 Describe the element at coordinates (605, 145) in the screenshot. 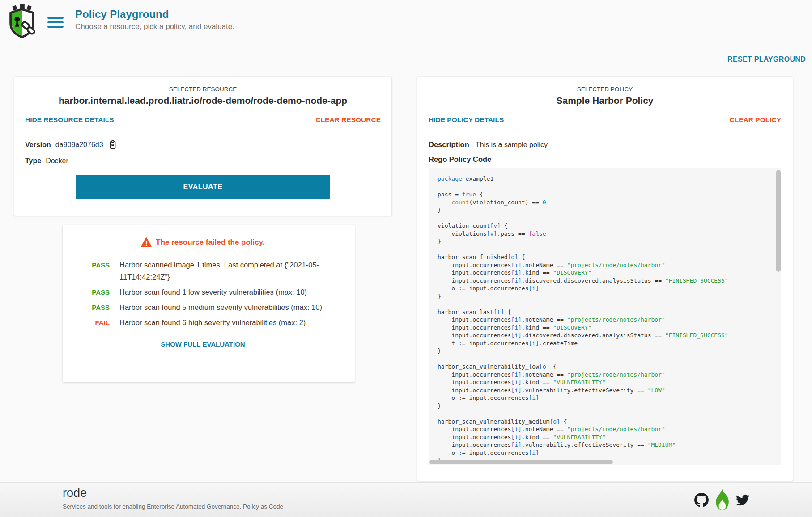

I see `policy-description-row: Description This is a sample policy` at that location.